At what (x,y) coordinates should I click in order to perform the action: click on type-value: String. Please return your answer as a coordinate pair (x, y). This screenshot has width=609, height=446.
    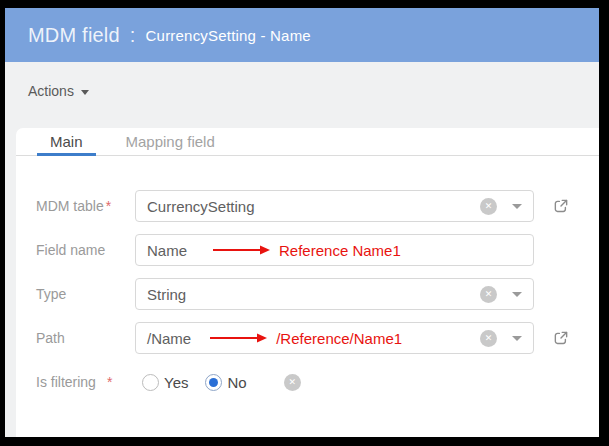
    Looking at the image, I should click on (166, 294).